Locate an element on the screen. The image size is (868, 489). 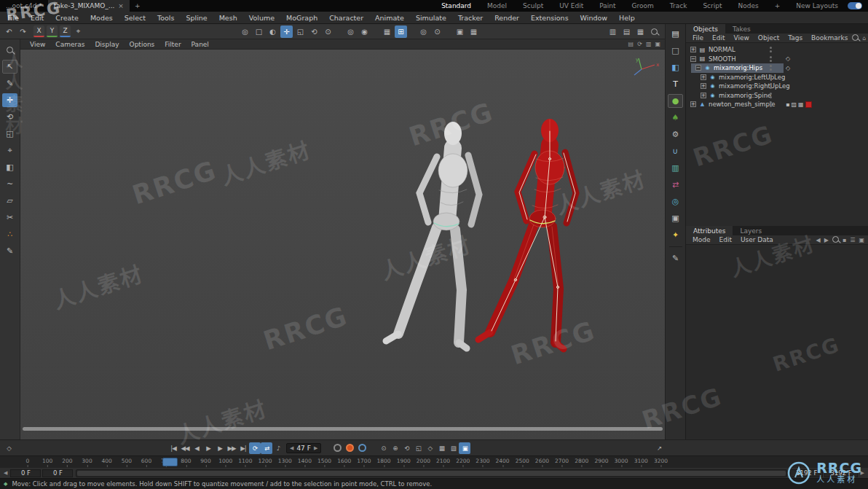
tree-row-newton-mesh-simple: + ▲ newton_mesh_simple ▪ ▨ ▦ is located at coordinates (777, 105).